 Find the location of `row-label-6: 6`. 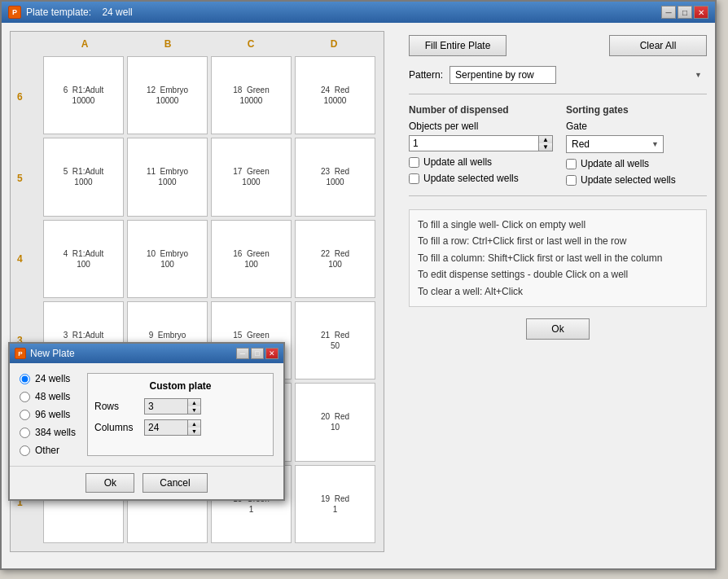

row-label-6: 6 is located at coordinates (20, 97).